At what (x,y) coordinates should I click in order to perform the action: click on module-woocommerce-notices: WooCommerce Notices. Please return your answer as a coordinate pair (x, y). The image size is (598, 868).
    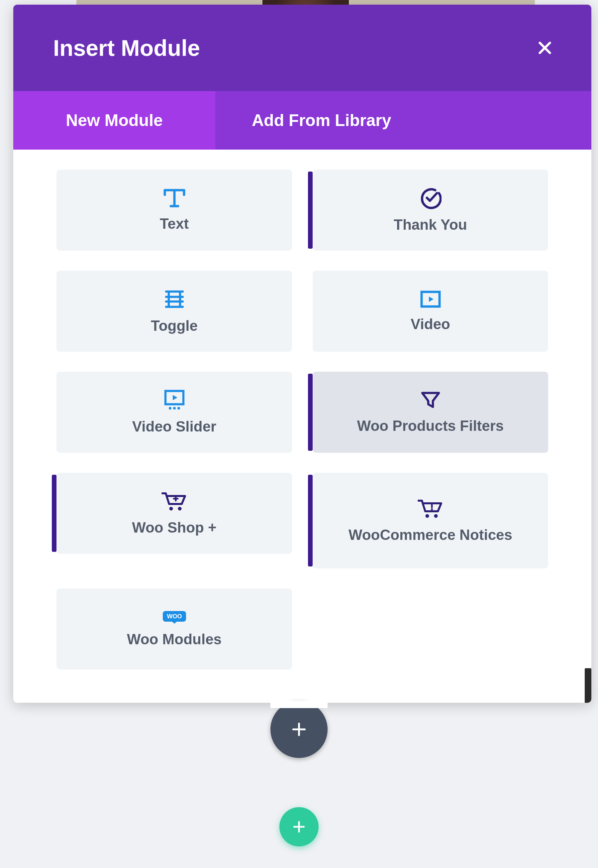
    Looking at the image, I should click on (430, 520).